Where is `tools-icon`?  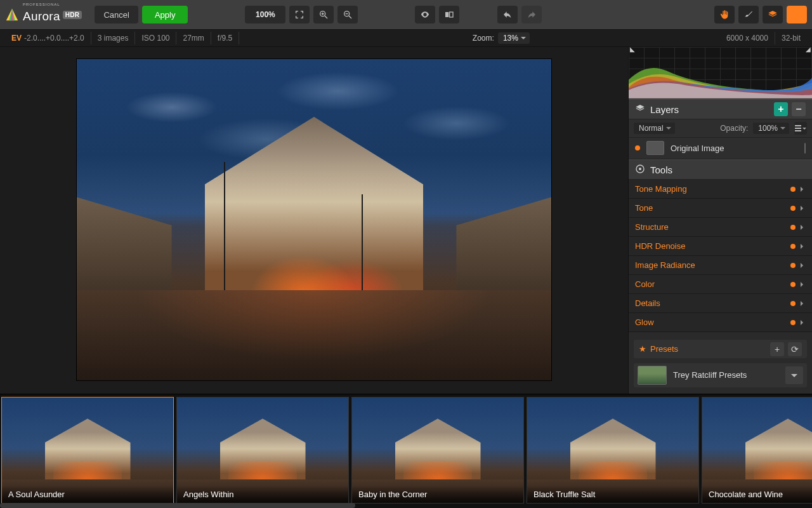 tools-icon is located at coordinates (640, 170).